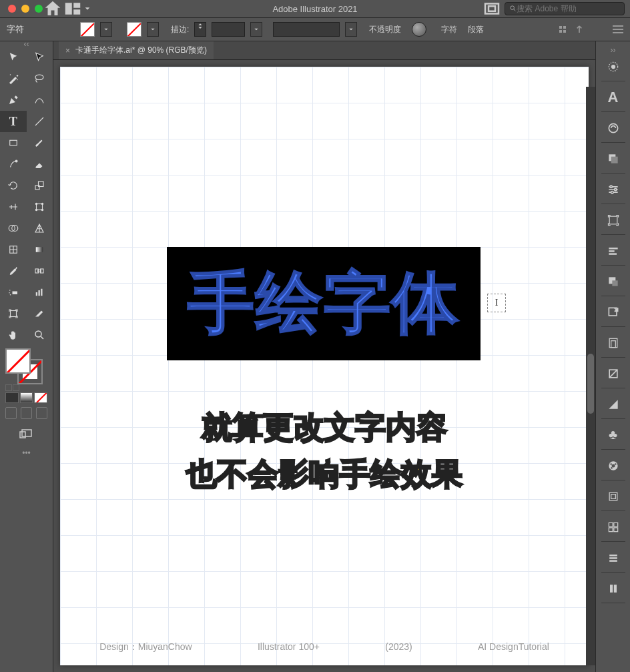 This screenshot has height=672, width=630. I want to click on search-input, so click(569, 9).